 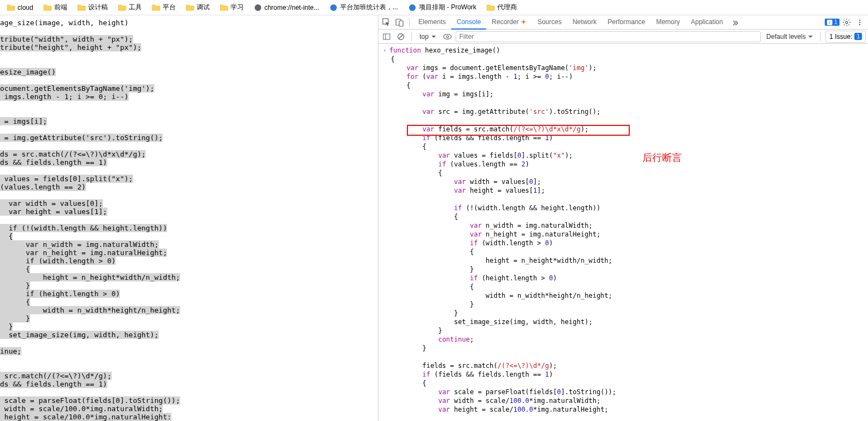 I want to click on devtools-tab-recorder: Recorder, so click(x=509, y=22).